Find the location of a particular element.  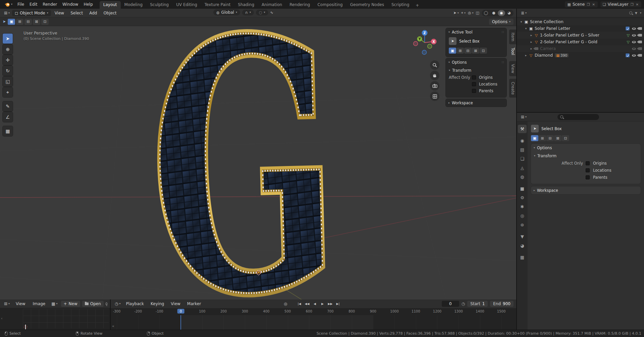

selectability-dropdown: ➤ ▾ is located at coordinates (456, 13).